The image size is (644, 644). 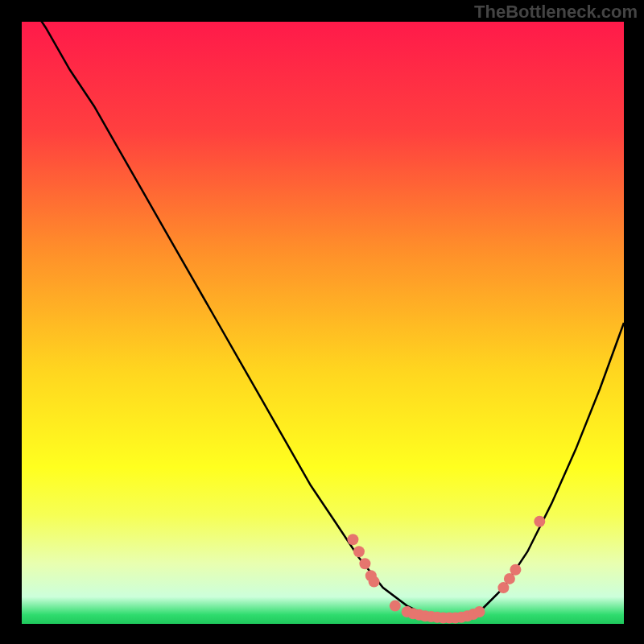 I want to click on watermark-text: TheBottleneck.com, so click(x=555, y=12).